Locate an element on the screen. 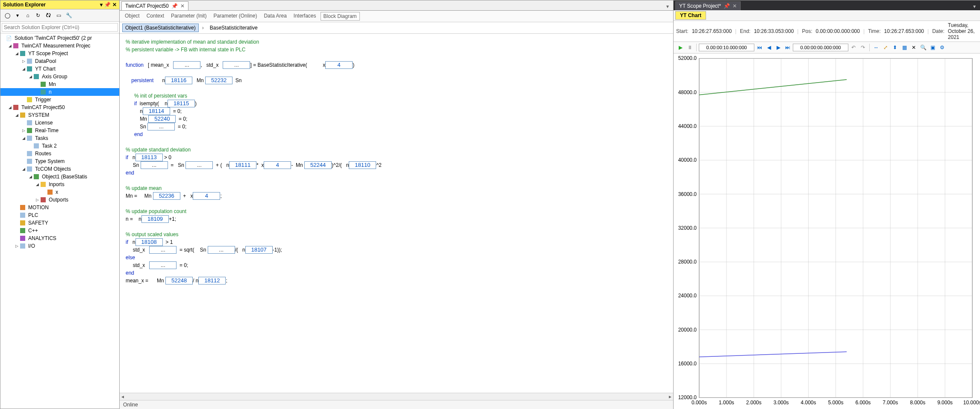 This screenshot has width=980, height=409. solution-tree: 📄Solution 'TwinCAT Project50' (2 pr ◢Twi… is located at coordinates (60, 221).